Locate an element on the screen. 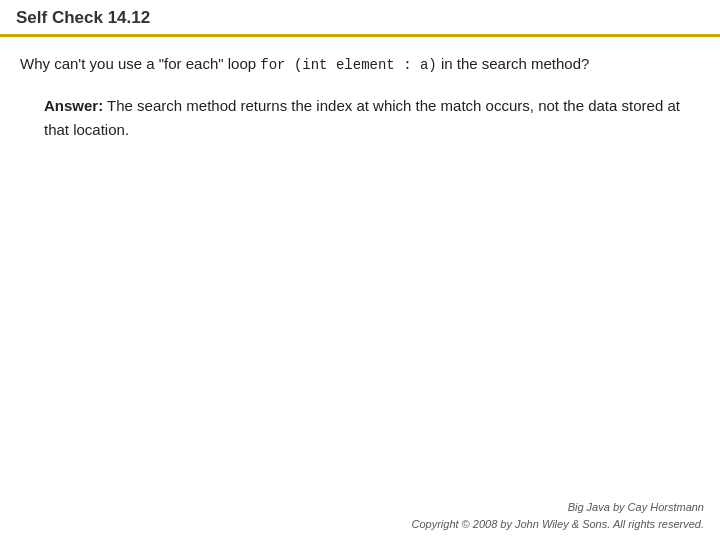  footer-line2: Copyright © 2008 by John Wiley & Sons. A… is located at coordinates (360, 524).